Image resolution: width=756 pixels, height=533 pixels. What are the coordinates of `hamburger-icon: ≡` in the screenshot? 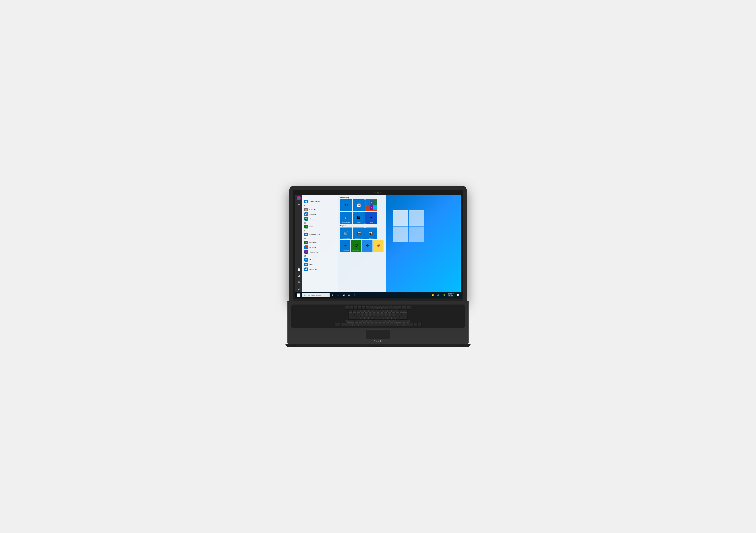 It's located at (299, 204).